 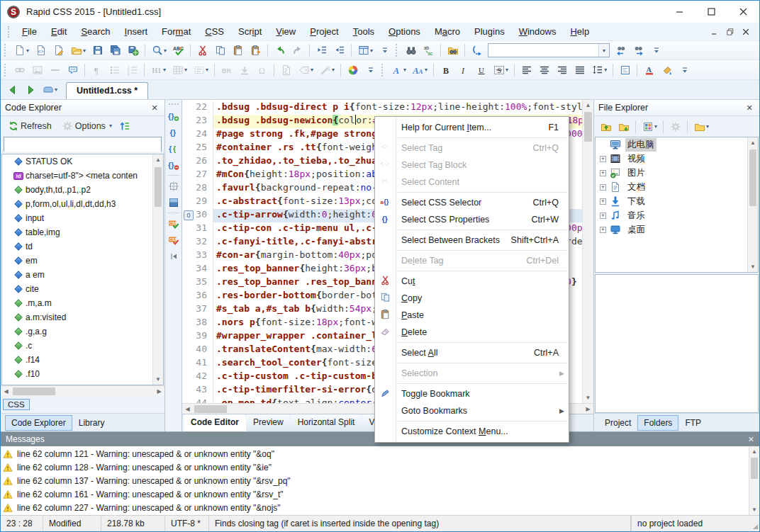 I want to click on code-explorer-item: .f10, so click(x=82, y=374).